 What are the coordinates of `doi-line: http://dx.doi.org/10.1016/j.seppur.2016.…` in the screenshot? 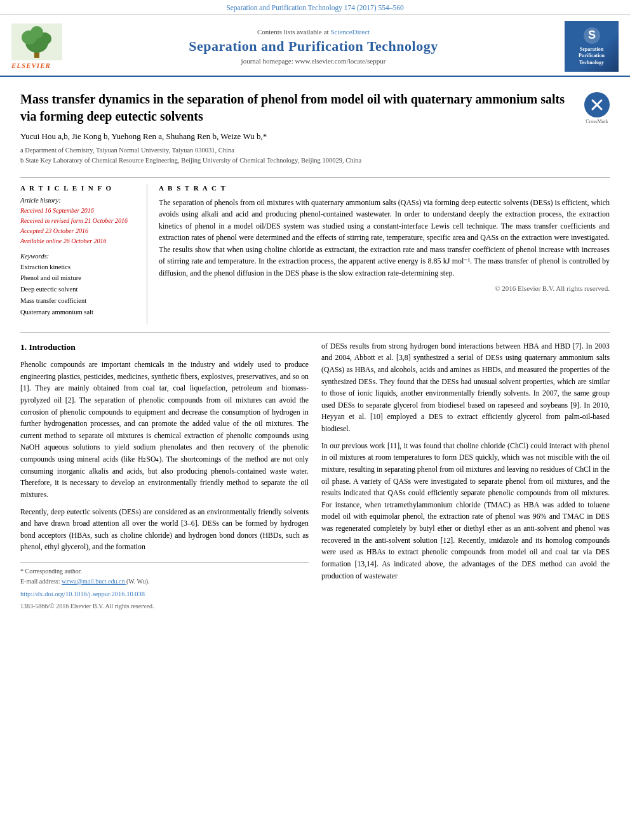 It's located at (164, 594).